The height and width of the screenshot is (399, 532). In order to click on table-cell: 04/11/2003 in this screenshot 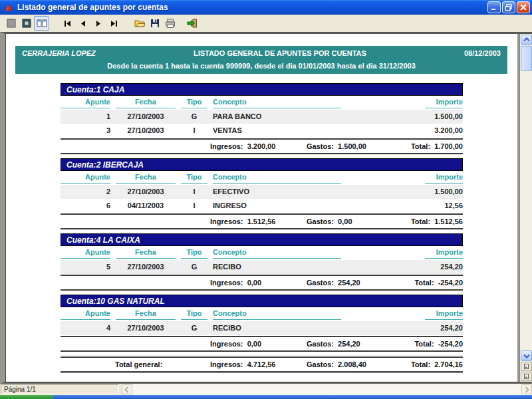, I will do `click(146, 206)`.